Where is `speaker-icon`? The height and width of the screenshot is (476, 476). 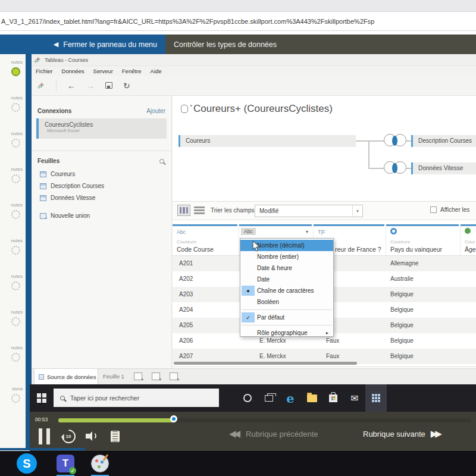 speaker-icon is located at coordinates (92, 436).